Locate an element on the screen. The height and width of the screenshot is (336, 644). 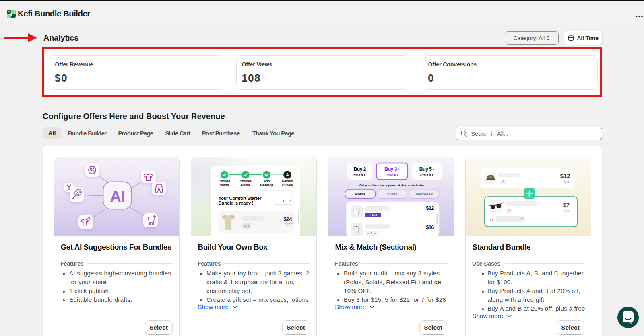
svg-text: AI is located at coordinates (117, 196).